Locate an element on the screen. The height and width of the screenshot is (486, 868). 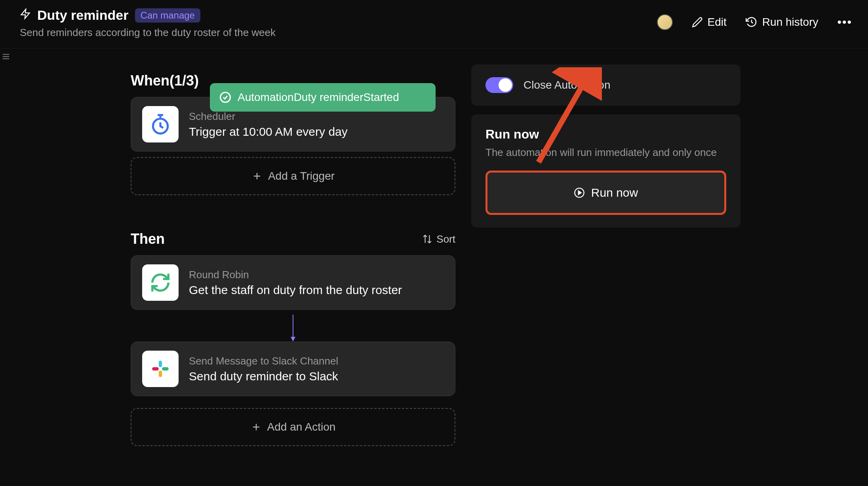
automation-toggle-panel: Close Automation is located at coordinates (606, 85).